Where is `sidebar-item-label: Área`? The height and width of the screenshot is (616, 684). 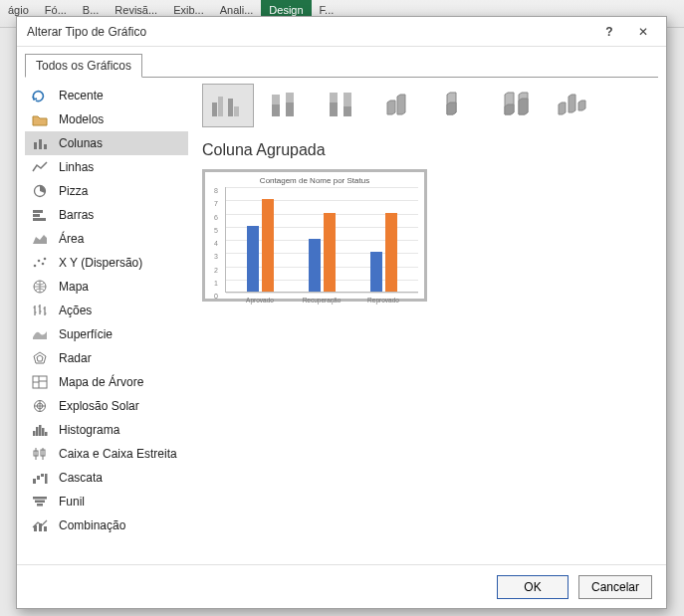 sidebar-item-label: Área is located at coordinates (72, 239).